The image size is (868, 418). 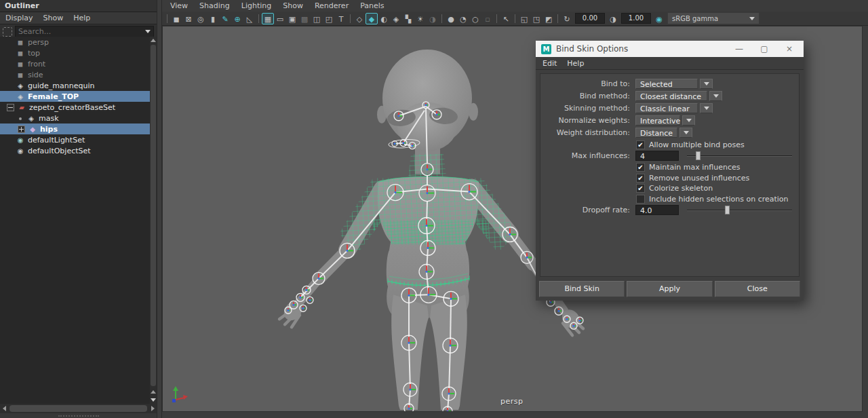 I want to click on dropoff-rate-field: 4.0, so click(x=657, y=210).